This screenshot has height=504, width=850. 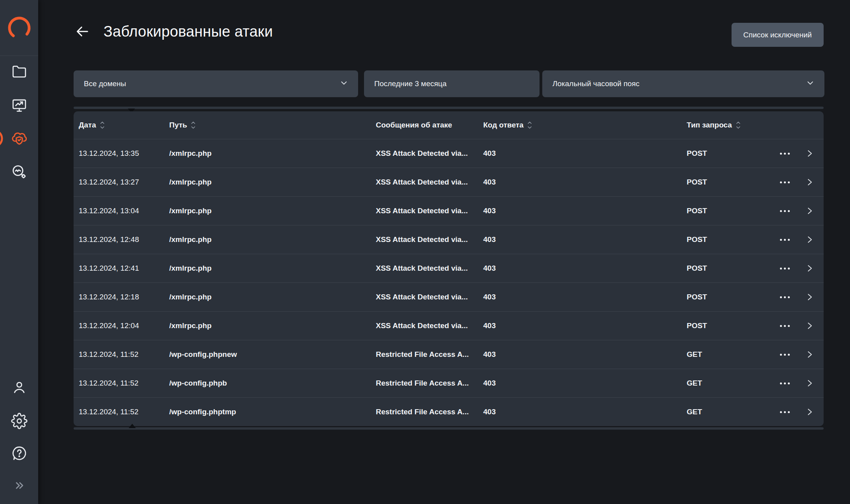 What do you see at coordinates (19, 172) in the screenshot?
I see `search-pulse-icon` at bounding box center [19, 172].